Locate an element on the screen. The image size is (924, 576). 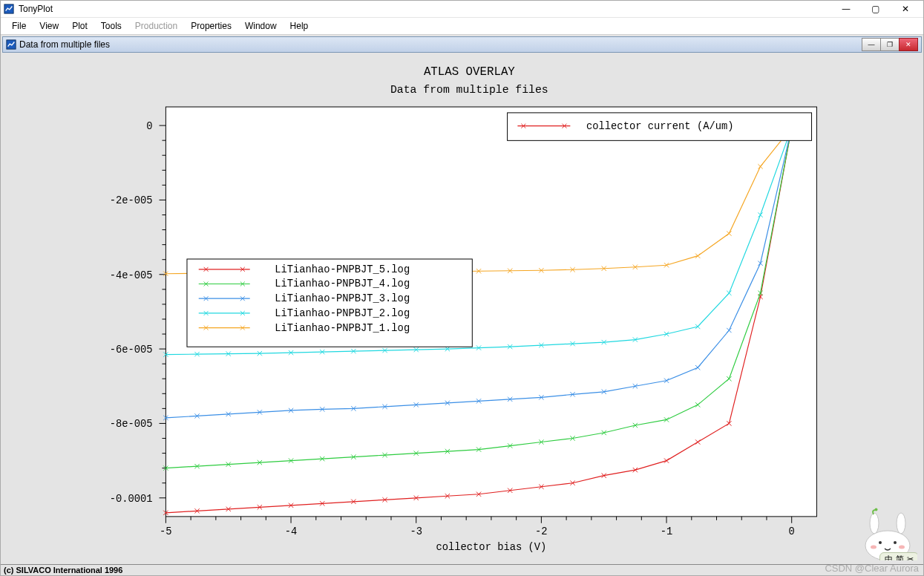
menu-production: Production is located at coordinates (156, 26).